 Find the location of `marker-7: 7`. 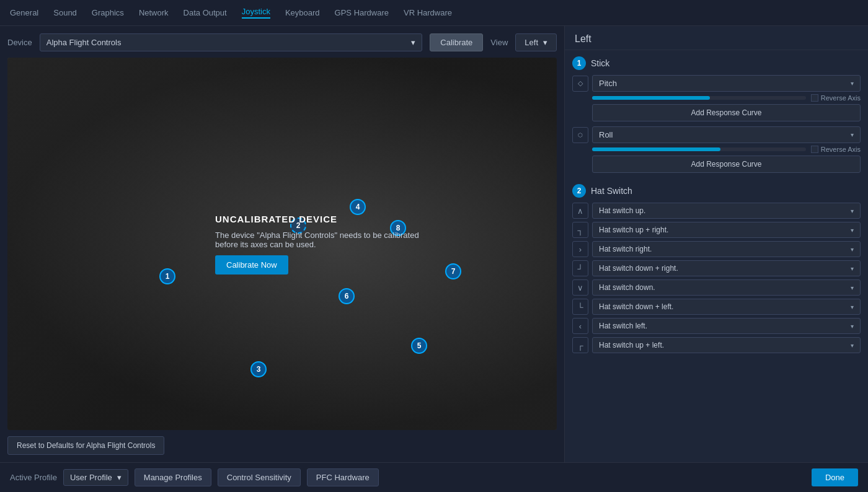

marker-7: 7 is located at coordinates (453, 271).